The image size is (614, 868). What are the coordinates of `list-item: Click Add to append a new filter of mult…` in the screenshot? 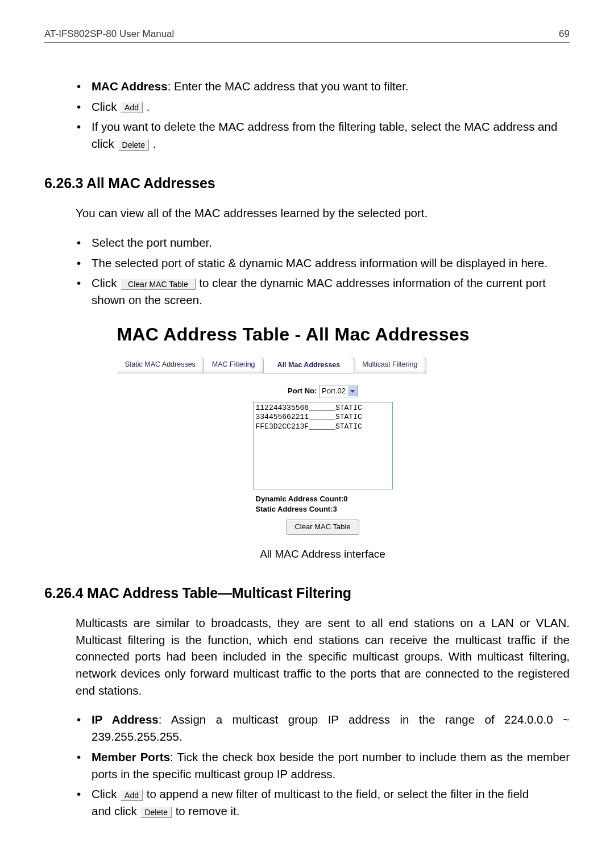 It's located at (331, 803).